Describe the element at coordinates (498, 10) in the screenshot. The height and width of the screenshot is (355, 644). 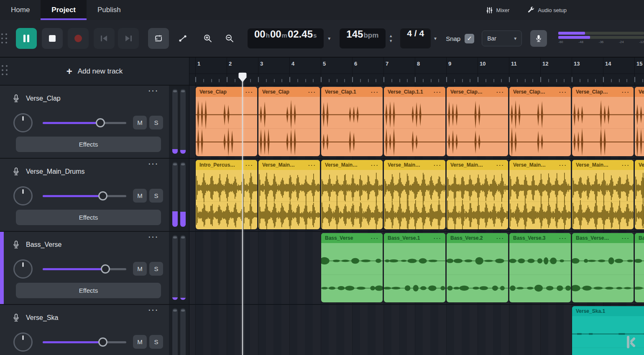
I see `mixer-button: Mixer` at that location.